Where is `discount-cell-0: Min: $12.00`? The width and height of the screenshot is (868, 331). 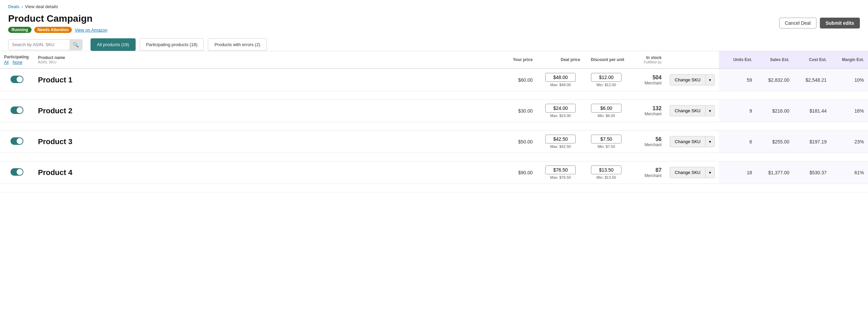 discount-cell-0: Min: $12.00 is located at coordinates (606, 80).